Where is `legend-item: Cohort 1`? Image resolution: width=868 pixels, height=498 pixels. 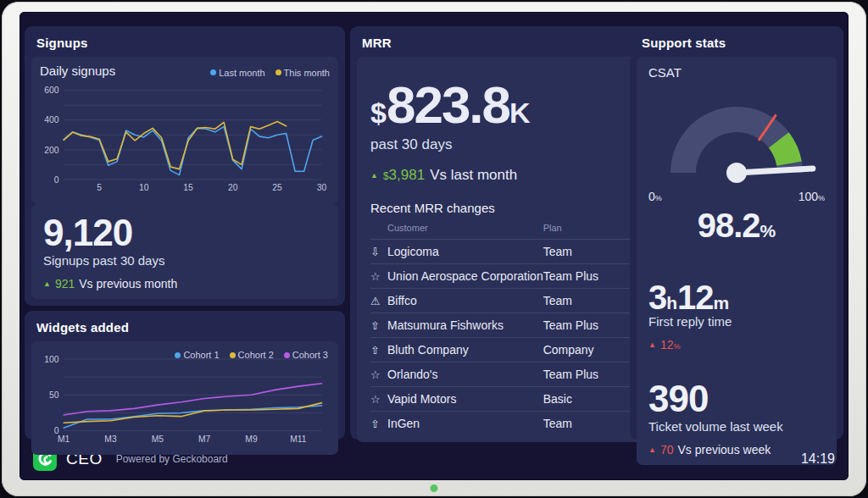
legend-item: Cohort 1 is located at coordinates (197, 355).